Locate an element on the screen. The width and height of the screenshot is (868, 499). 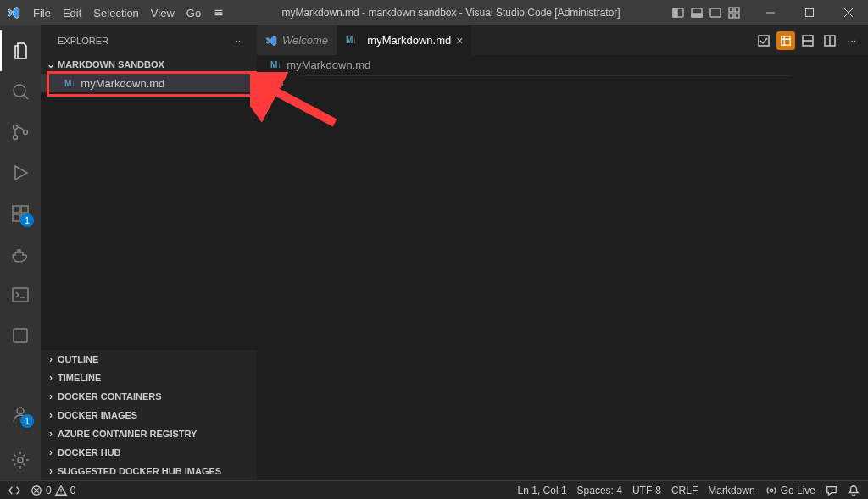
activity-source-control-icon is located at coordinates (20, 132).